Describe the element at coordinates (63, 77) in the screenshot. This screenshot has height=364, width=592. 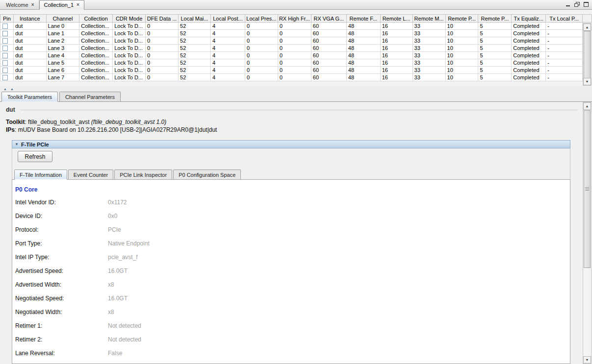
I see `table-cell: Lane 7` at that location.